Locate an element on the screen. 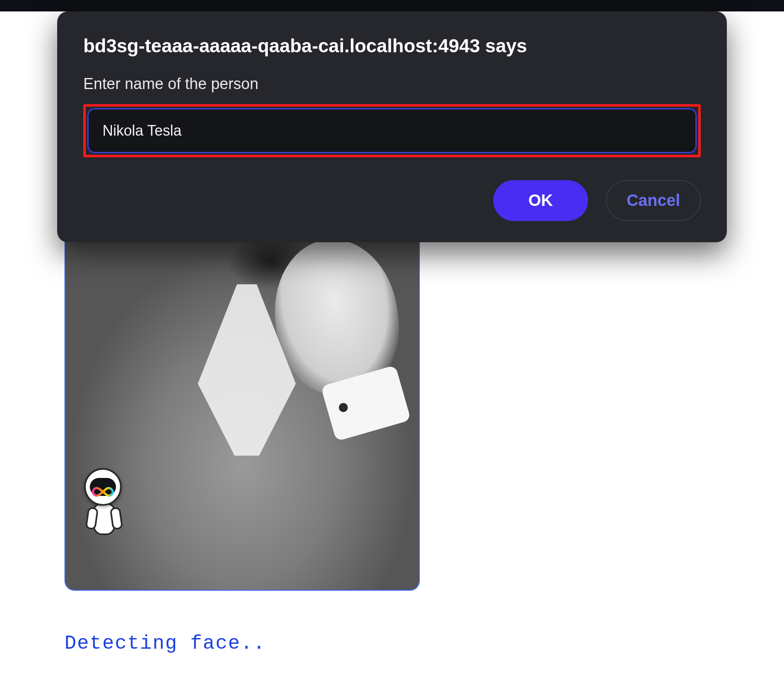 The height and width of the screenshot is (683, 784). status-text: Detecting face.. is located at coordinates (165, 643).